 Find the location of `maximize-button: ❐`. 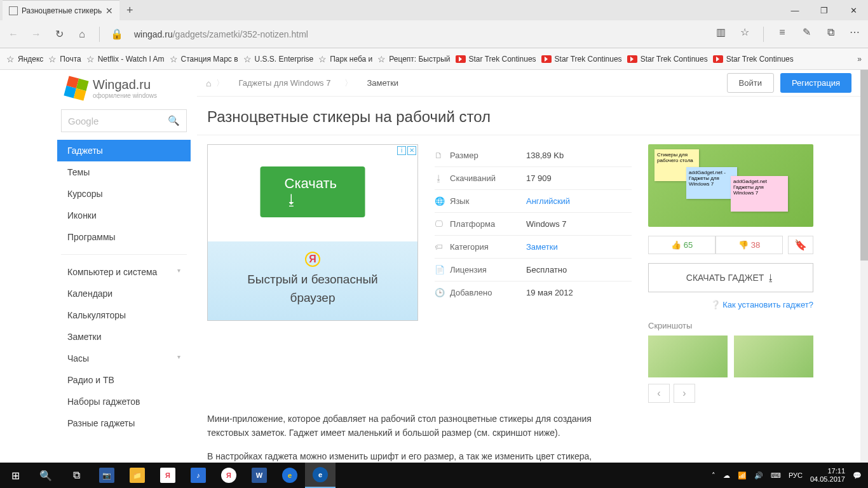

maximize-button: ❐ is located at coordinates (824, 10).